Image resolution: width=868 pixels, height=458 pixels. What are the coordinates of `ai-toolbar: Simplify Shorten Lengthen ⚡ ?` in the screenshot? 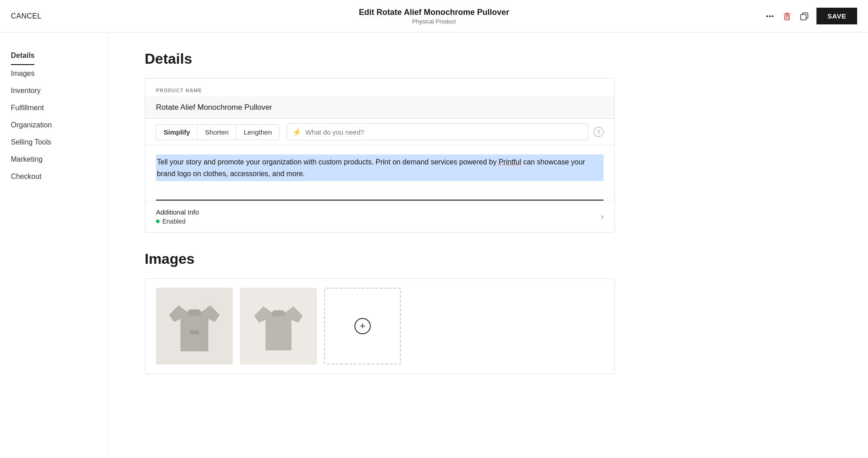 It's located at (380, 132).